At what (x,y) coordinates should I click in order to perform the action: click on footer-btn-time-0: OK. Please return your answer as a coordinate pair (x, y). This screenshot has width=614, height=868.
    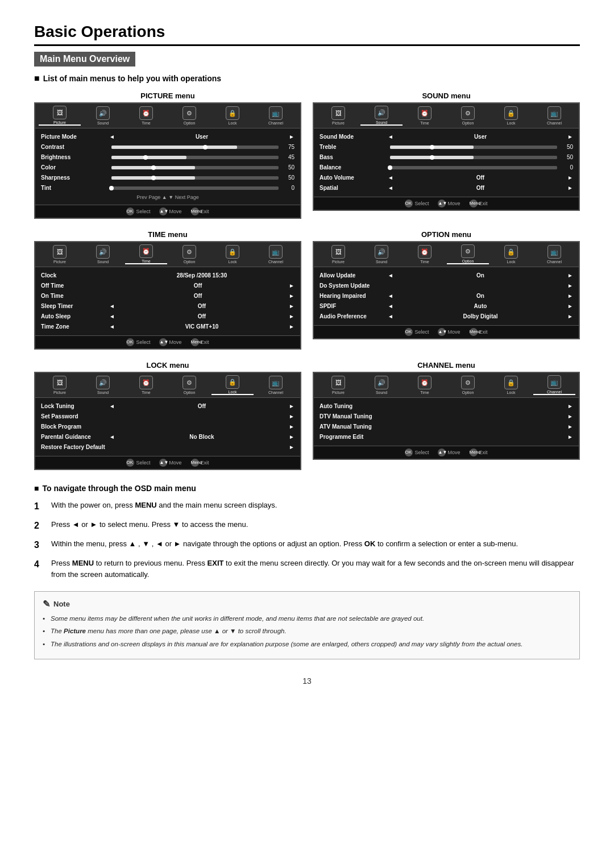
    Looking at the image, I should click on (130, 342).